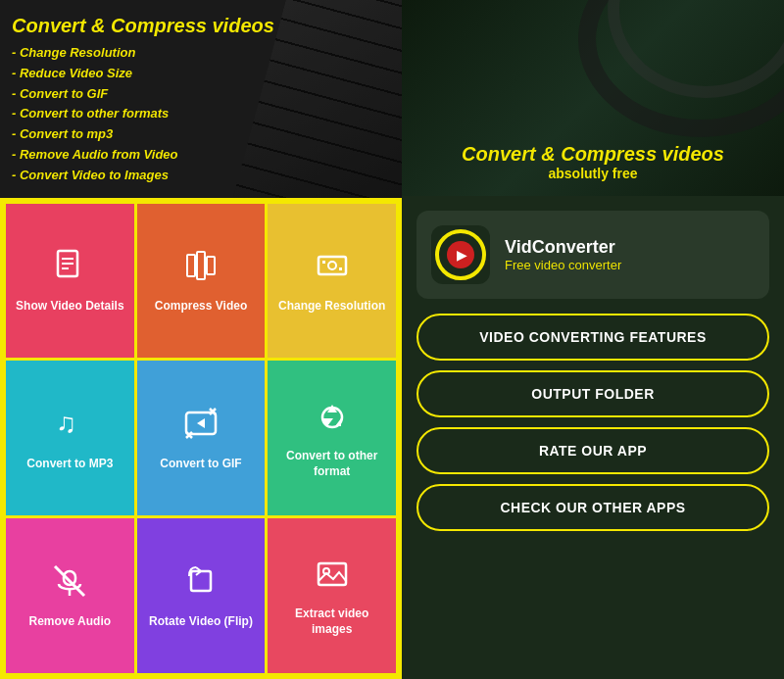  I want to click on grid-cell-rotate-video: Rotate Video (Flip), so click(202, 596).